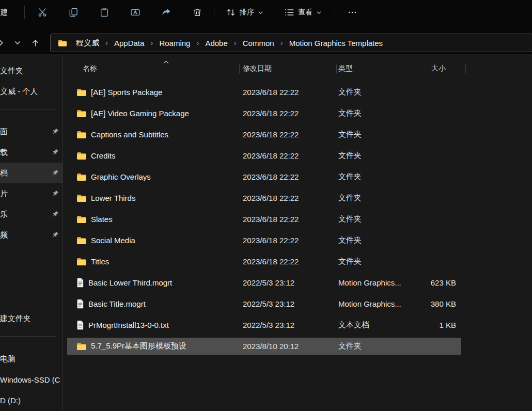  What do you see at coordinates (264, 219) in the screenshot?
I see `file-row: Slates2023/6/18 22:22文件夹` at bounding box center [264, 219].